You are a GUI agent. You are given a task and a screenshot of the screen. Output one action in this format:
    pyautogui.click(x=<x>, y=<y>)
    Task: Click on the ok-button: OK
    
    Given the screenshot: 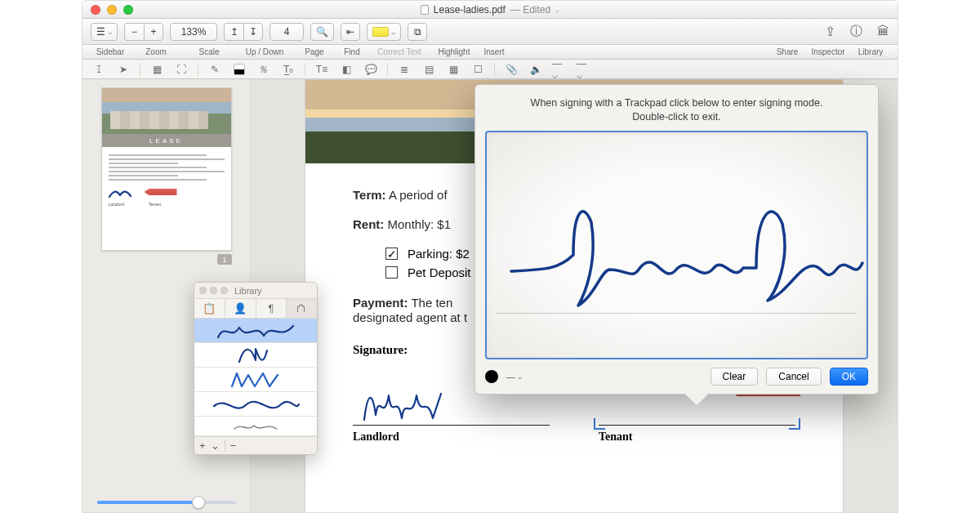 What is the action you would take?
    pyautogui.click(x=849, y=377)
    